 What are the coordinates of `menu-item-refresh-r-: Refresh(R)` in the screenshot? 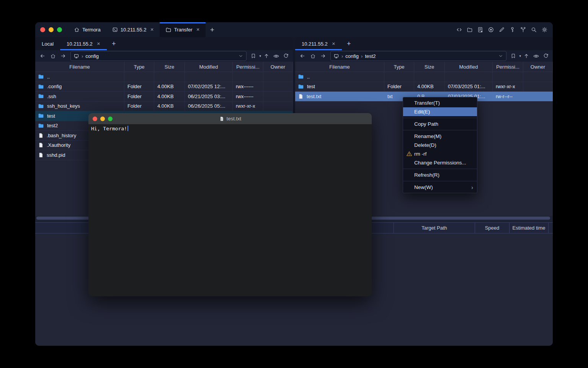 It's located at (440, 175).